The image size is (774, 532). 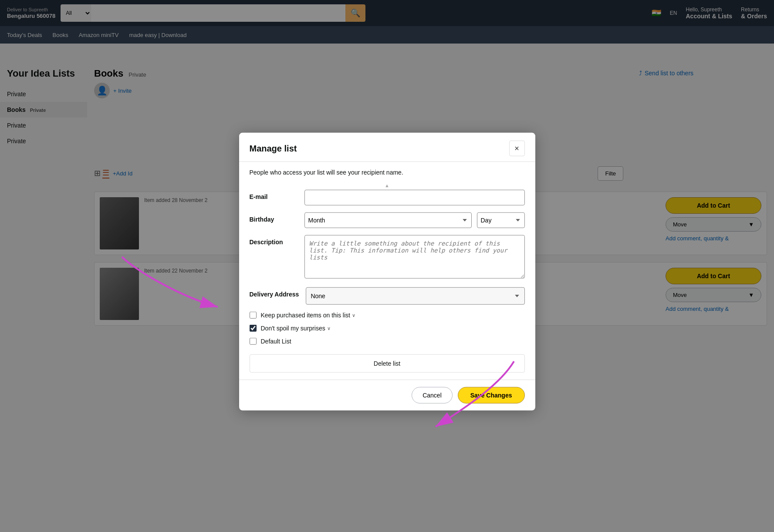 What do you see at coordinates (274, 195) in the screenshot?
I see `email-label: E-mail` at bounding box center [274, 195].